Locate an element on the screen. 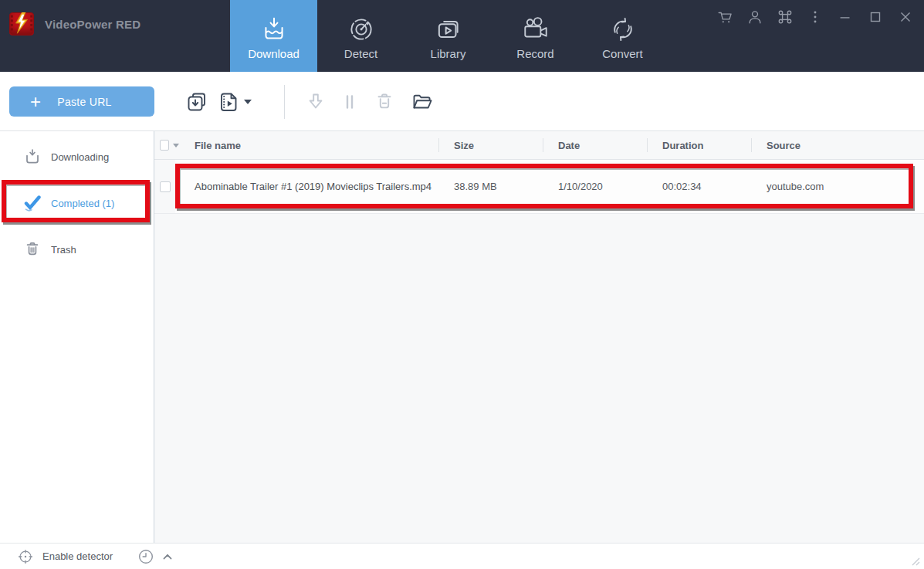  downloading-icon is located at coordinates (32, 157).